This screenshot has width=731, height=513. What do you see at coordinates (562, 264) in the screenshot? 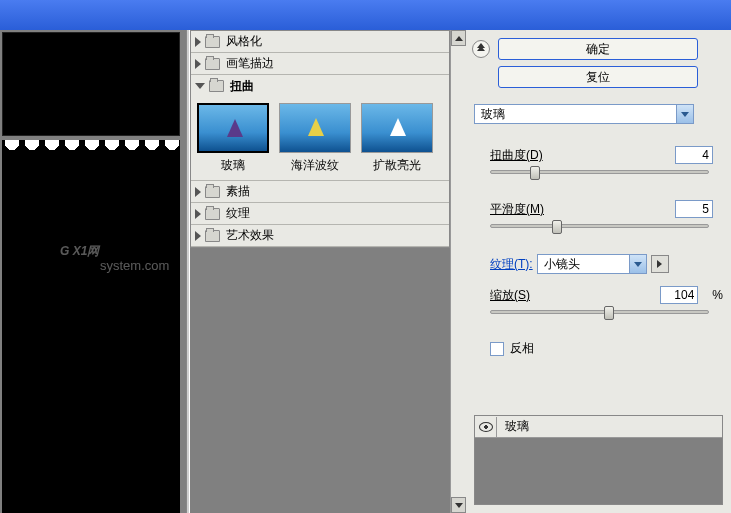
I see `select-value: 小镜头` at bounding box center [562, 264].